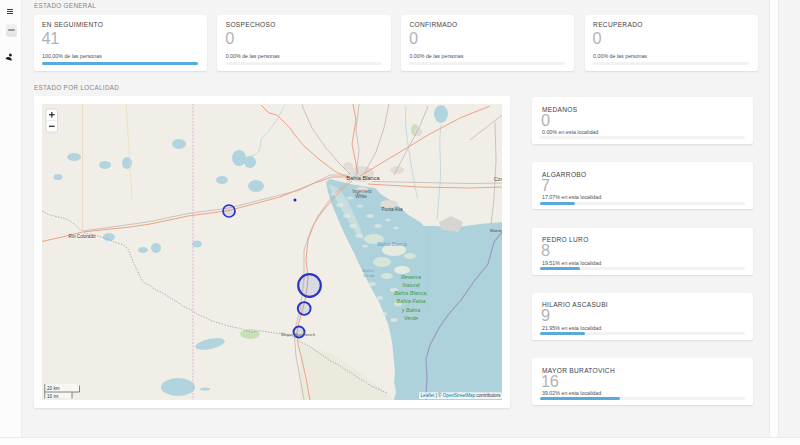  What do you see at coordinates (54, 388) in the screenshot?
I see `svg-text: 20 km` at bounding box center [54, 388].